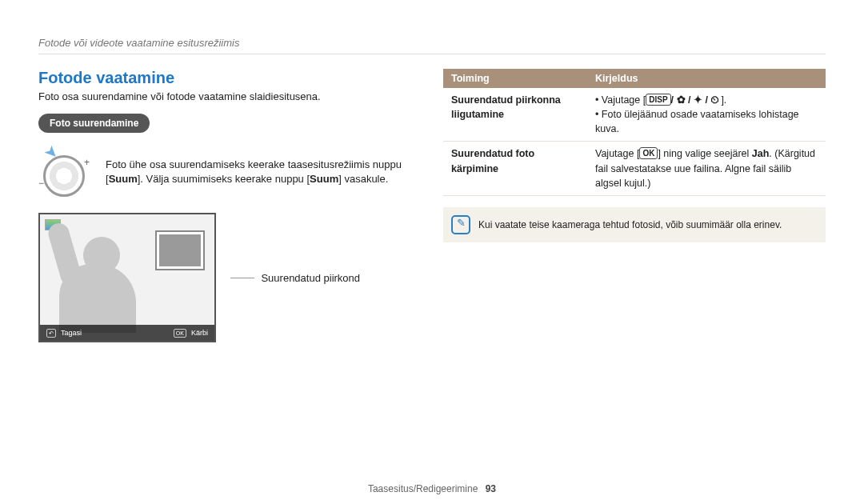  Describe the element at coordinates (127, 333) in the screenshot. I see `screen-bottom-bar: ↶ Tagasi OK Kärbi` at that location.